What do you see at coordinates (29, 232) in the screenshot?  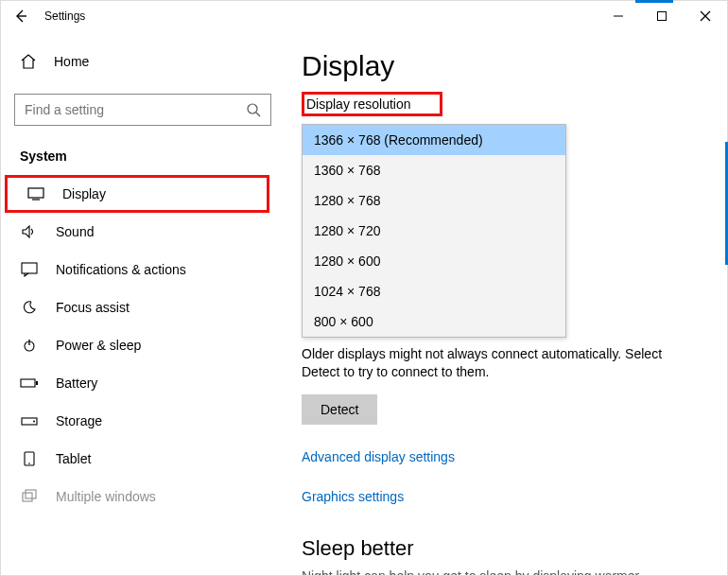 I see `sound-icon` at bounding box center [29, 232].